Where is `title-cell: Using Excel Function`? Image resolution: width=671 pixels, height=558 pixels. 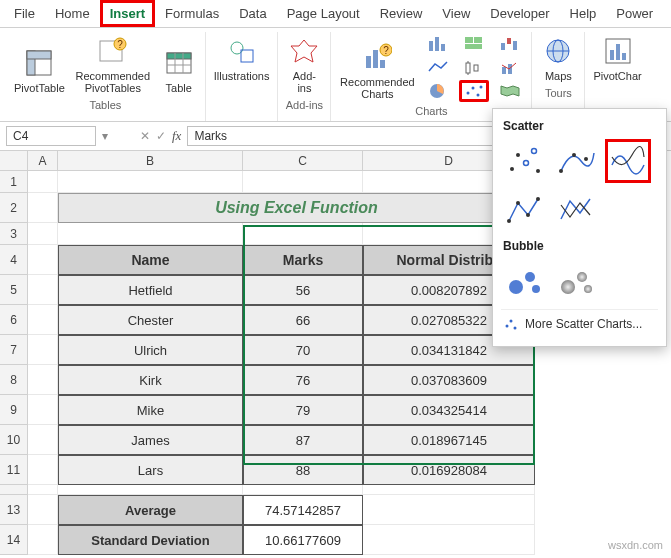
title-cell: Using Excel Function is located at coordinates (296, 208).